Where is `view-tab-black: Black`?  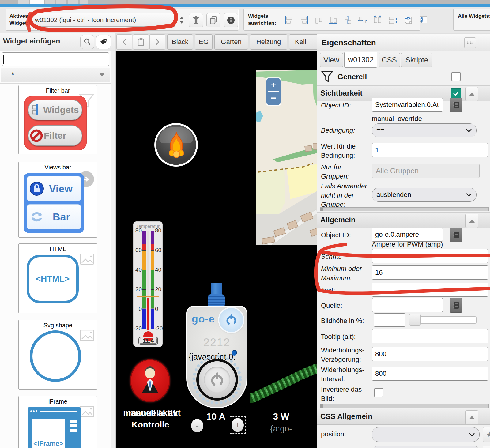 view-tab-black: Black is located at coordinates (180, 42).